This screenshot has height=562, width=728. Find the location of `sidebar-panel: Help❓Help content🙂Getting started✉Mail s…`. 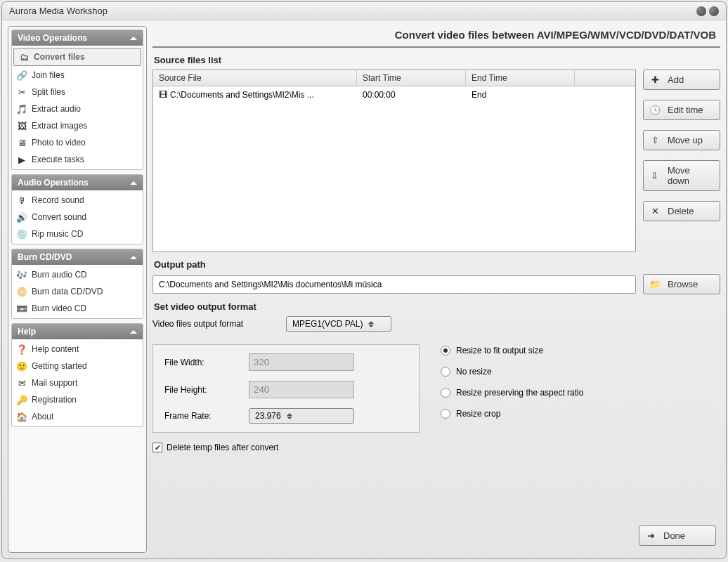

sidebar-panel: Help❓Help content🙂Getting started✉Mail s… is located at coordinates (77, 375).